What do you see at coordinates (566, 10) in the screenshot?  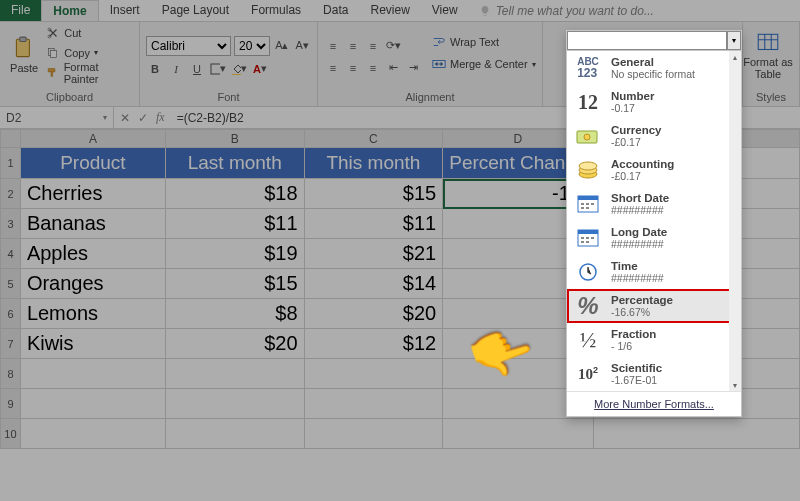 I see `tell-me: Tell me what you want to do...` at bounding box center [566, 10].